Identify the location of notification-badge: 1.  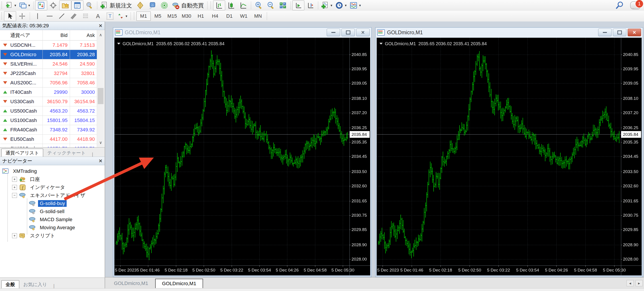
(639, 4).